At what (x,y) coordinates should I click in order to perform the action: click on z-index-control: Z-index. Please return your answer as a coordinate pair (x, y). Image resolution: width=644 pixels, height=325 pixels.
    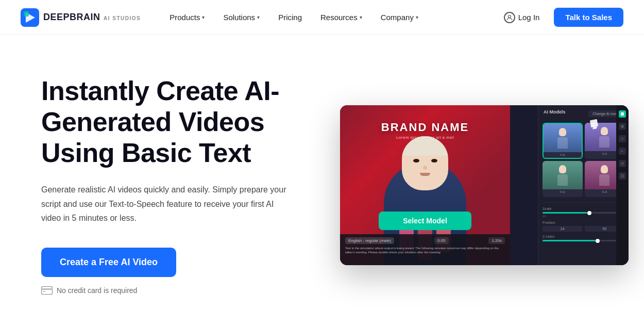
    Looking at the image, I should click on (583, 238).